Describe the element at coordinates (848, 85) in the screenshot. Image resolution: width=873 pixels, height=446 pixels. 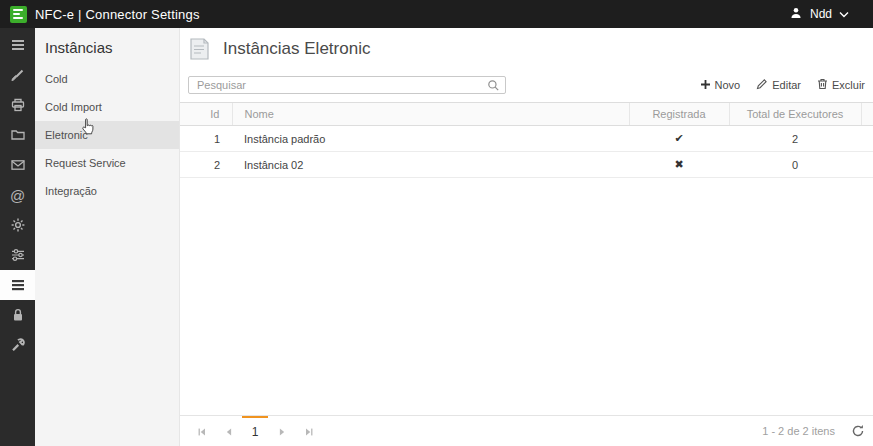
I see `excluir-label: Excluir` at that location.